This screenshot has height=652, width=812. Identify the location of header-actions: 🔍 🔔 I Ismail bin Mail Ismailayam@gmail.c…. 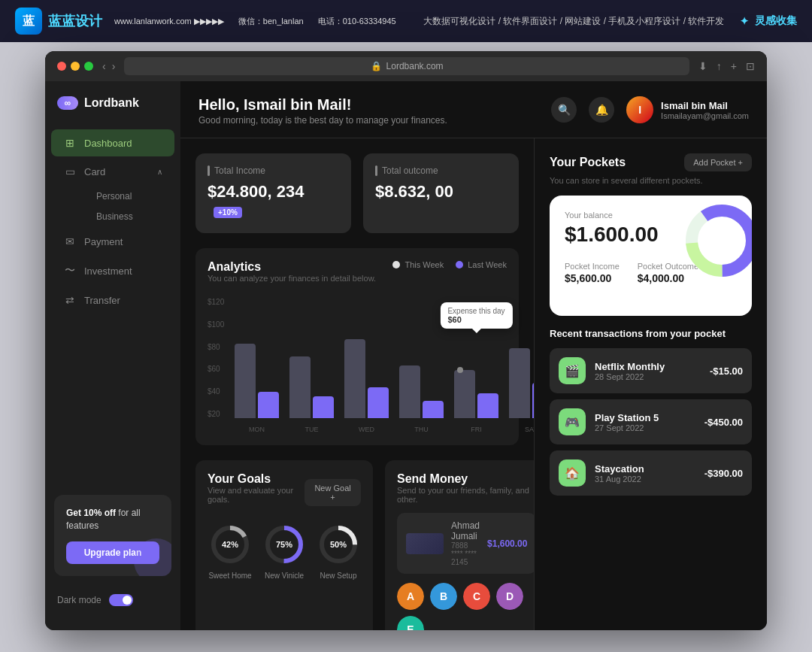
(650, 110).